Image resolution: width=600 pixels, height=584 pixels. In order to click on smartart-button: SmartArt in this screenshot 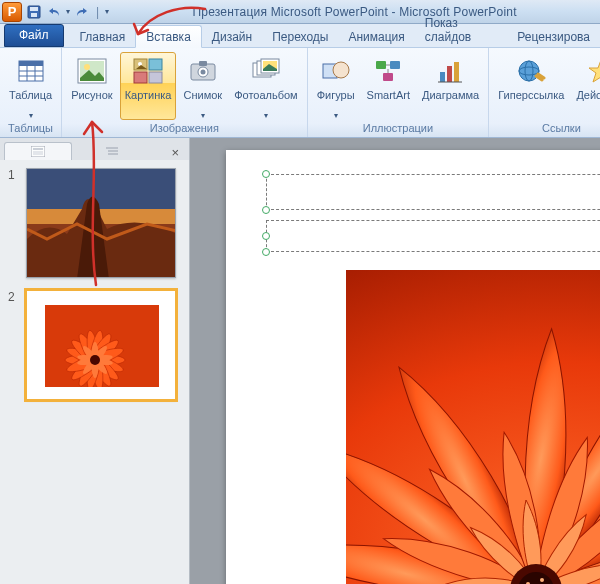, I will do `click(388, 86)`.